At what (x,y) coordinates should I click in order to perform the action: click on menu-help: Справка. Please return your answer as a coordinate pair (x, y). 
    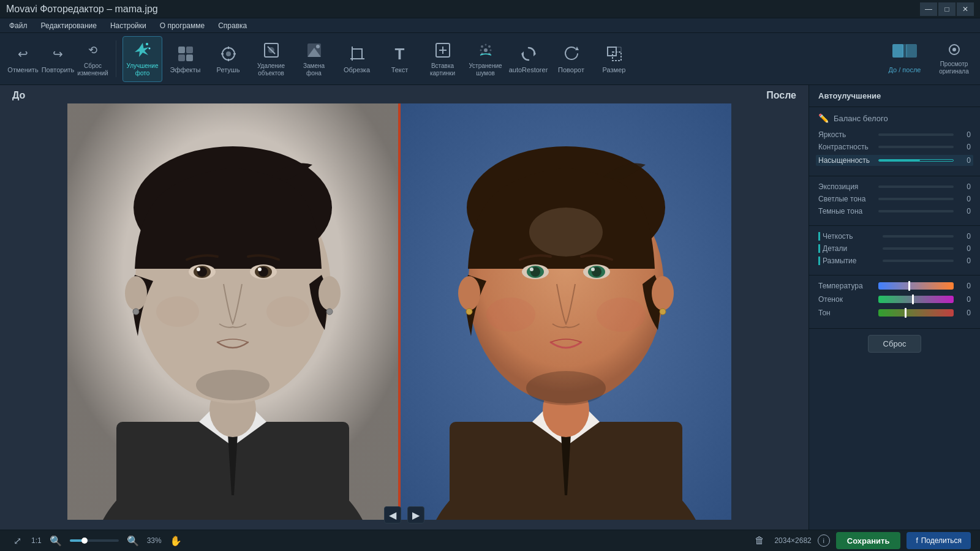
    Looking at the image, I should click on (233, 26).